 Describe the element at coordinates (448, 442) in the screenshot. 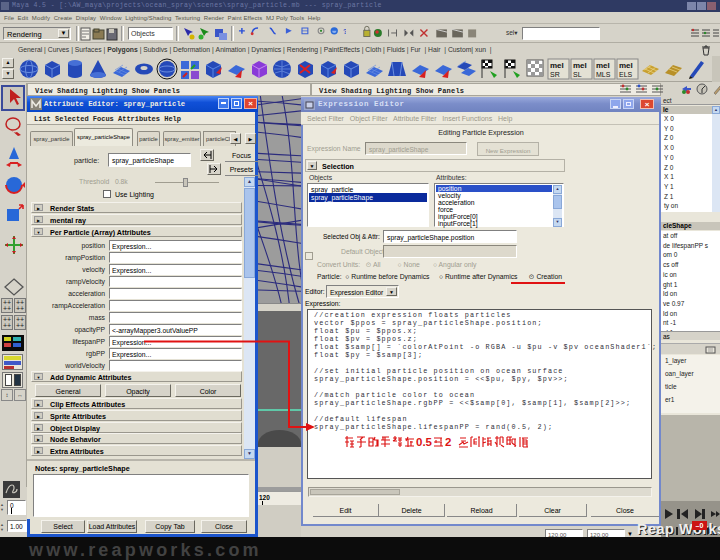

I see `svg-text: 2` at that location.